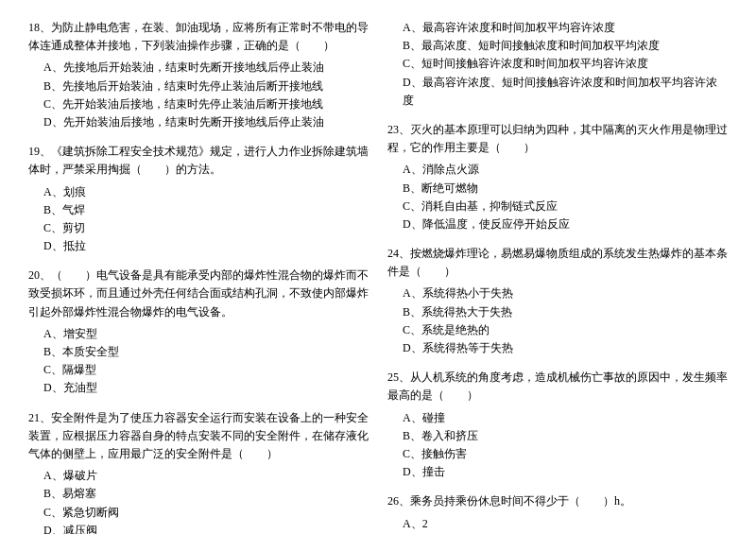  I want to click on question-23-option-b: B、断绝可燃物, so click(565, 189).